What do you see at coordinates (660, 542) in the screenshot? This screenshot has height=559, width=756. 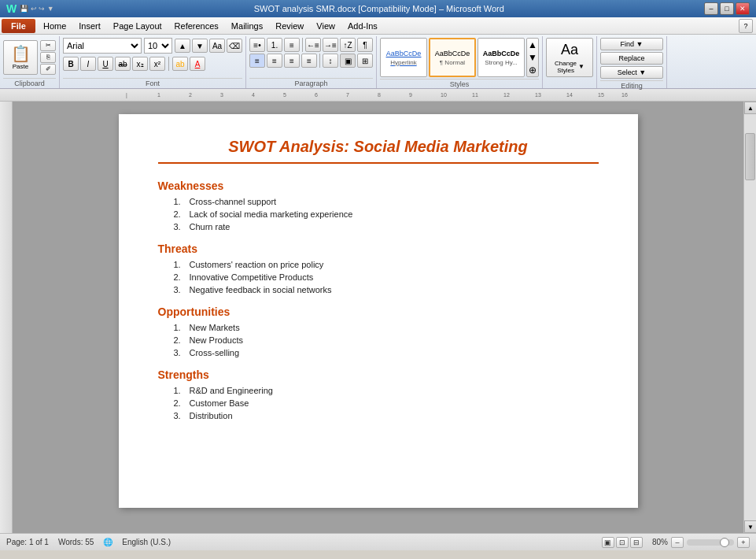 I see `zoom-level: 80%` at bounding box center [660, 542].